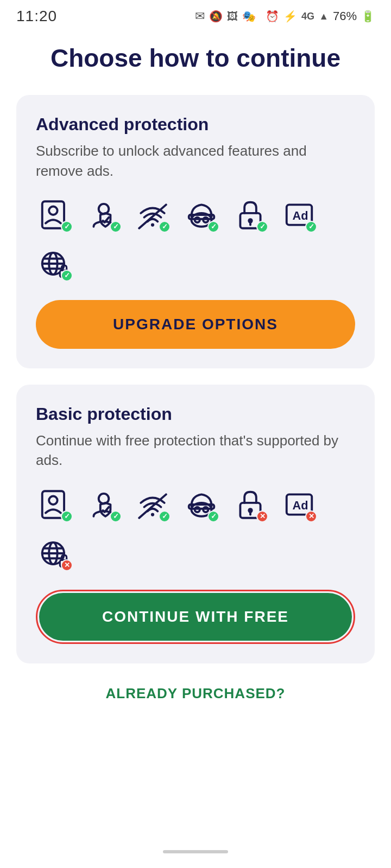 This screenshot has height=868, width=391. Describe the element at coordinates (368, 16) in the screenshot. I see `battery-icon: 🔋` at that location.